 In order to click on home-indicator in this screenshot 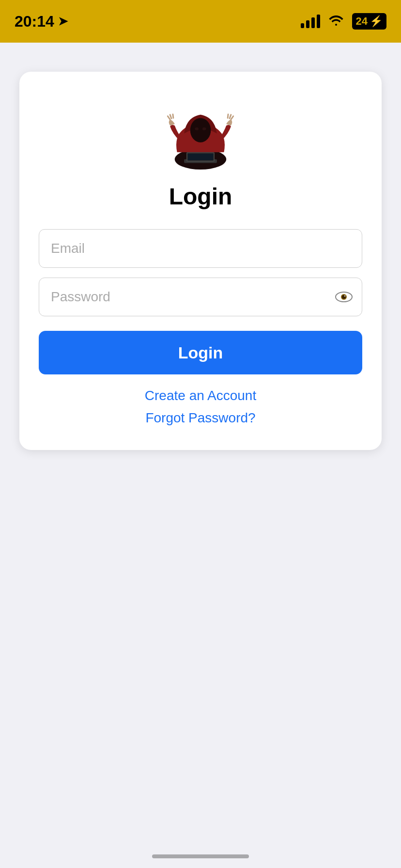, I will do `click(200, 856)`.